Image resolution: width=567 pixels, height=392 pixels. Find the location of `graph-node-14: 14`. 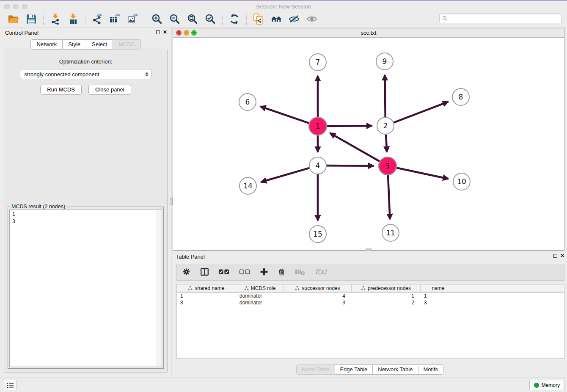

graph-node-14: 14 is located at coordinates (248, 186).